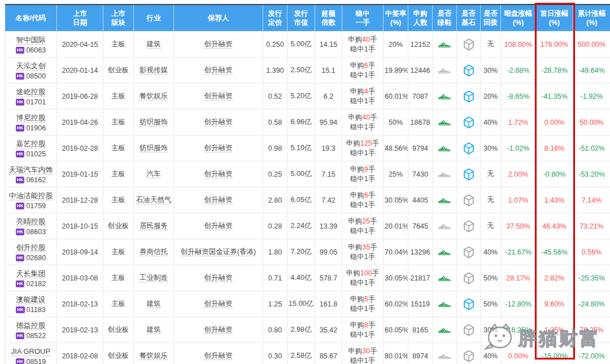 This screenshot has height=364, width=610. I want to click on stock-name-link: 天瑞汽车内饰, so click(31, 170).